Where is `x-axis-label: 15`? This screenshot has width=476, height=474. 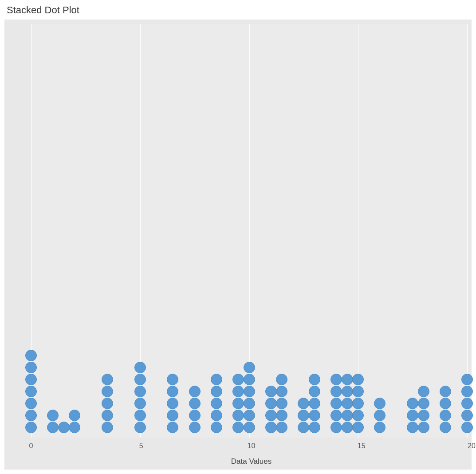 x-axis-label: 15 is located at coordinates (362, 446).